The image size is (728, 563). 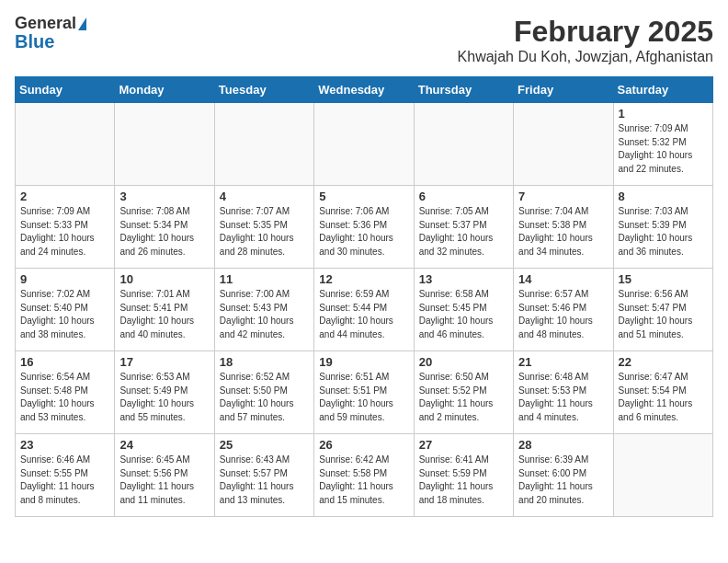 I want to click on day-number: 15, so click(x=664, y=280).